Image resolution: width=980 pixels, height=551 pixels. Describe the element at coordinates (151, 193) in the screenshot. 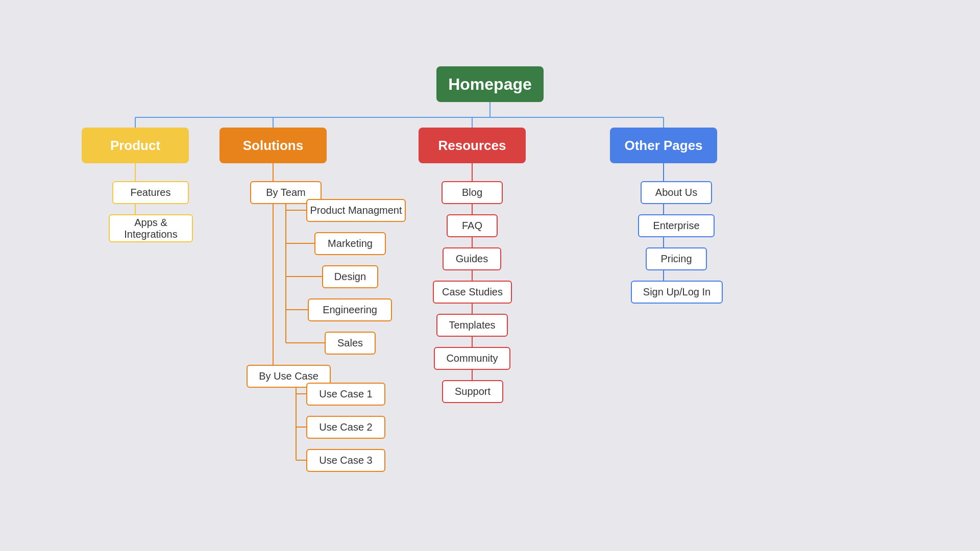

I see `features-label: Features` at that location.